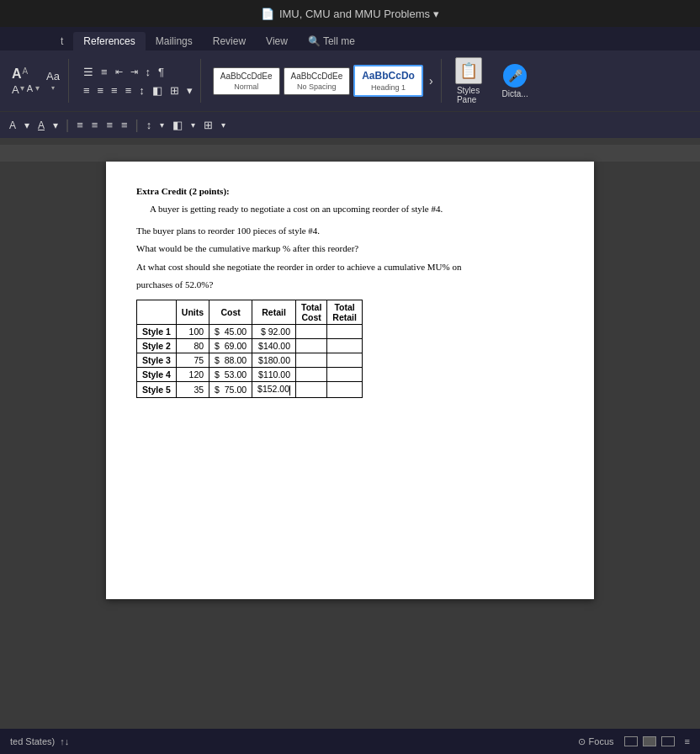 Image resolution: width=700 pixels, height=754 pixels. What do you see at coordinates (27, 125) in the screenshot?
I see `format-color-btn: ▾` at bounding box center [27, 125].